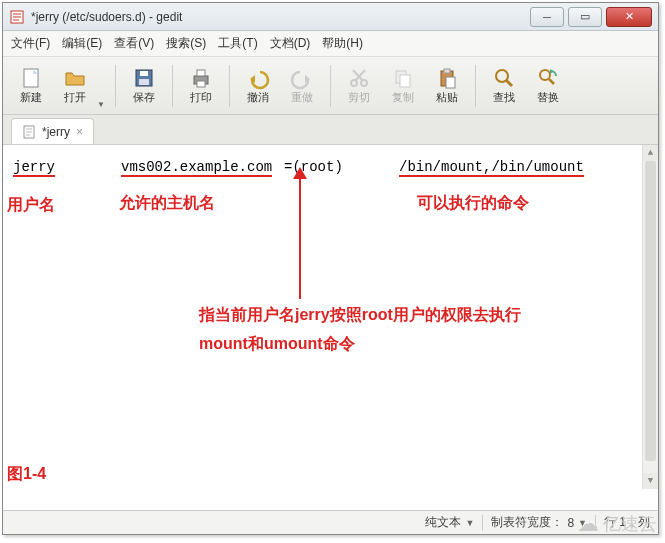 The width and height of the screenshot is (665, 543). What do you see at coordinates (302, 86) in the screenshot?
I see `redo-button: 重做` at bounding box center [302, 86].